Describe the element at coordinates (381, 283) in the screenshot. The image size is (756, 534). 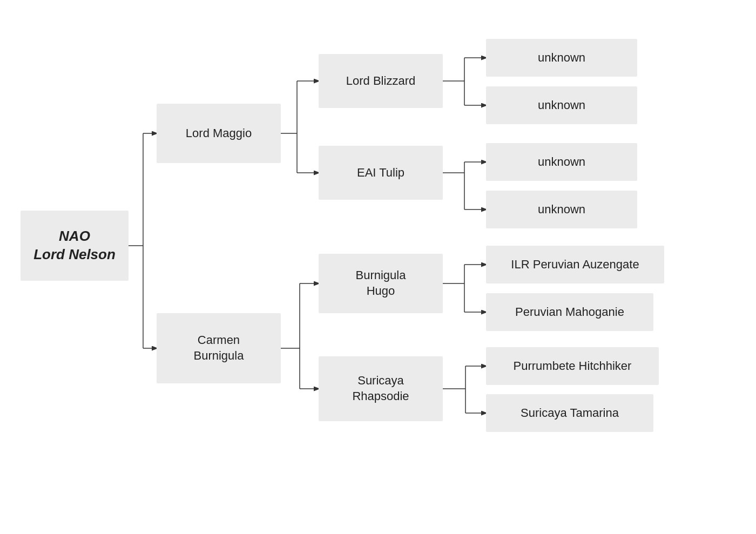
I see `node-burnigula-hugo: Burnigula Hugo` at that location.